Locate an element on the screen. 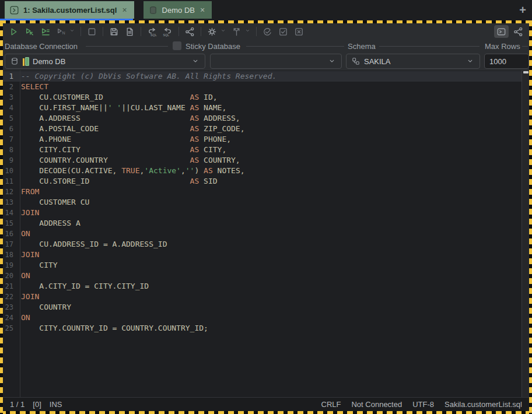  database-connection-label: Database Connection is located at coordinates (41, 47).